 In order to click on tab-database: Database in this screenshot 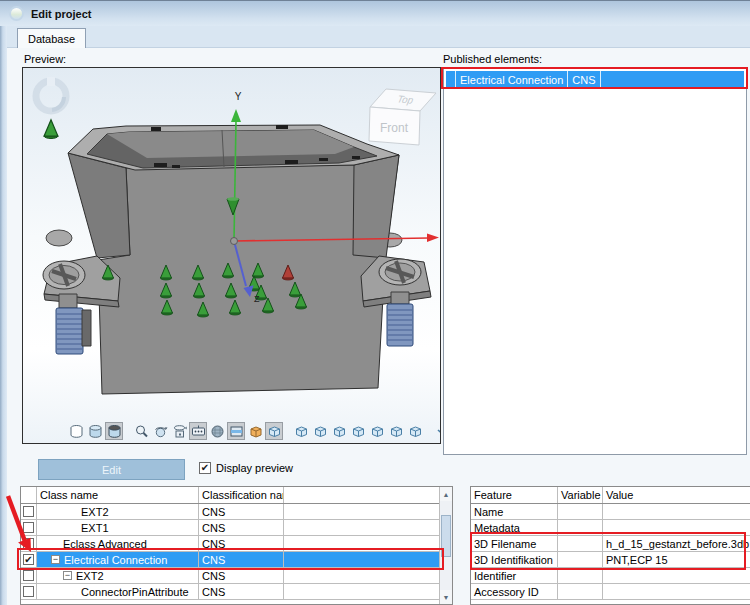, I will do `click(52, 38)`.